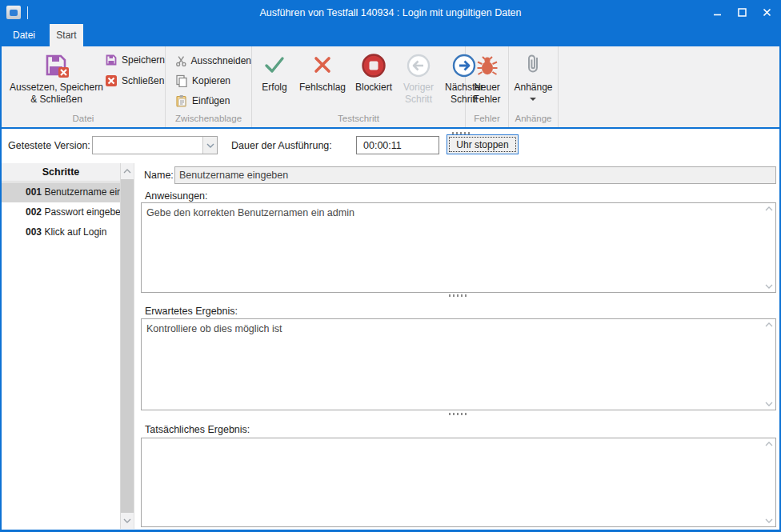 The height and width of the screenshot is (532, 781). Describe the element at coordinates (487, 94) in the screenshot. I see `new-defect-label: Neuer Fehler` at that location.